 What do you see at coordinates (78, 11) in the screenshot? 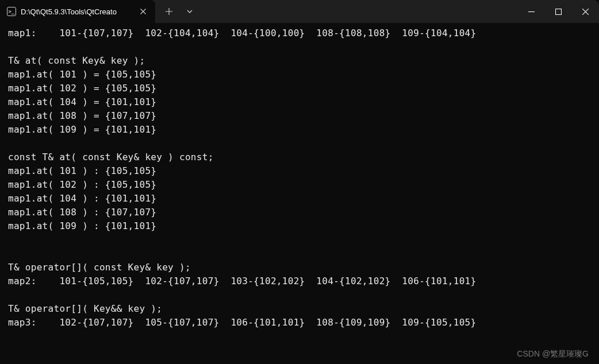
I see `terminal-tab: >_ D:\Qt\Qt5.9.3\Tools\QtCreato` at bounding box center [78, 11].